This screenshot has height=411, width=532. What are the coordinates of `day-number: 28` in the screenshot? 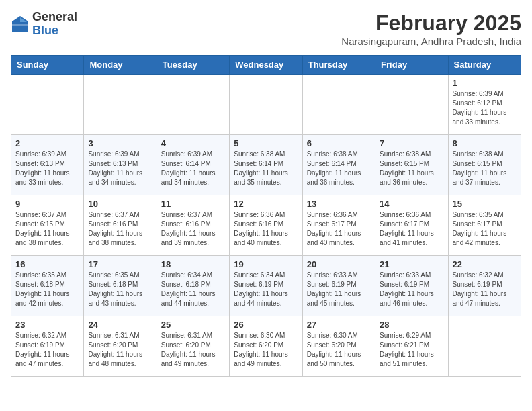 It's located at (411, 325).